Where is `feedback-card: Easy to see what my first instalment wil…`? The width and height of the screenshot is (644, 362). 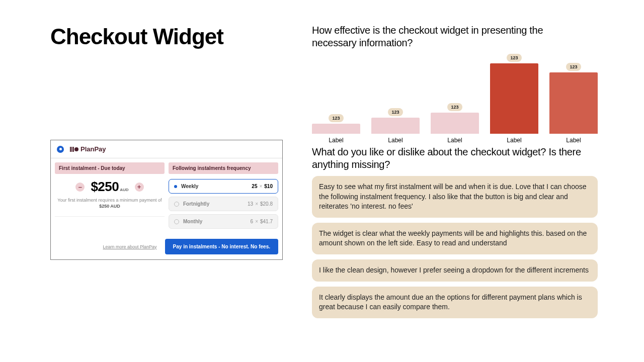
feedback-card: Easy to see what my first instalment wil… is located at coordinates (455, 197).